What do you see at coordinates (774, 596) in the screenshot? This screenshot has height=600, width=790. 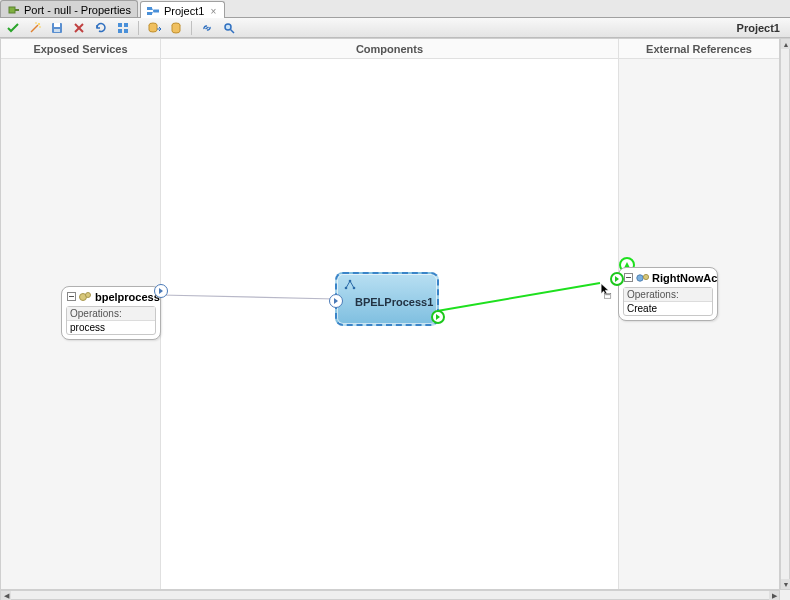 I see `scroll-right-arrow: ▶` at bounding box center [774, 596].